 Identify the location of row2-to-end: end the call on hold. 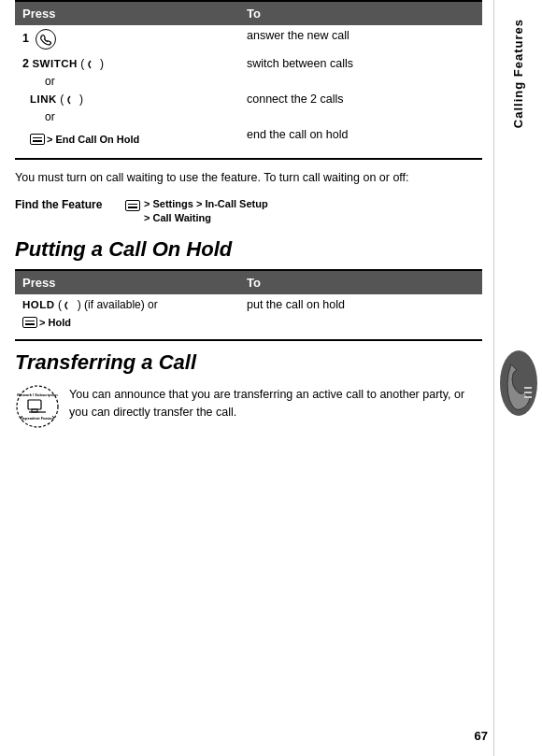
(361, 137).